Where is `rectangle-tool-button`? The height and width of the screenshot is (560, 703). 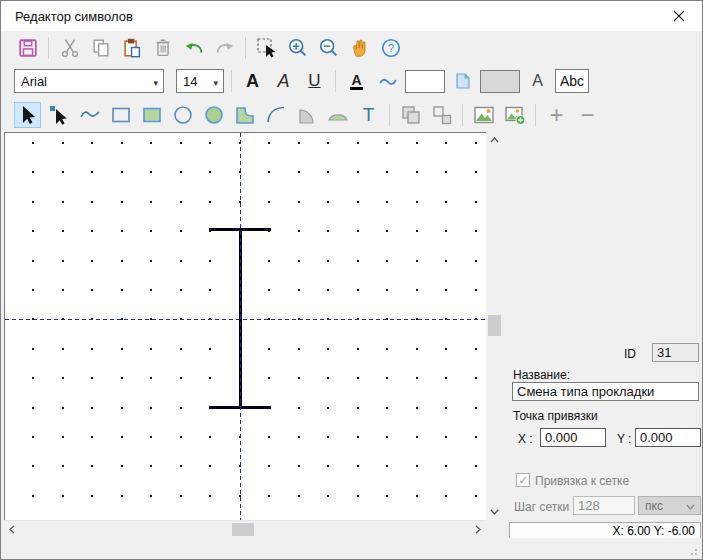 rectangle-tool-button is located at coordinates (120, 115).